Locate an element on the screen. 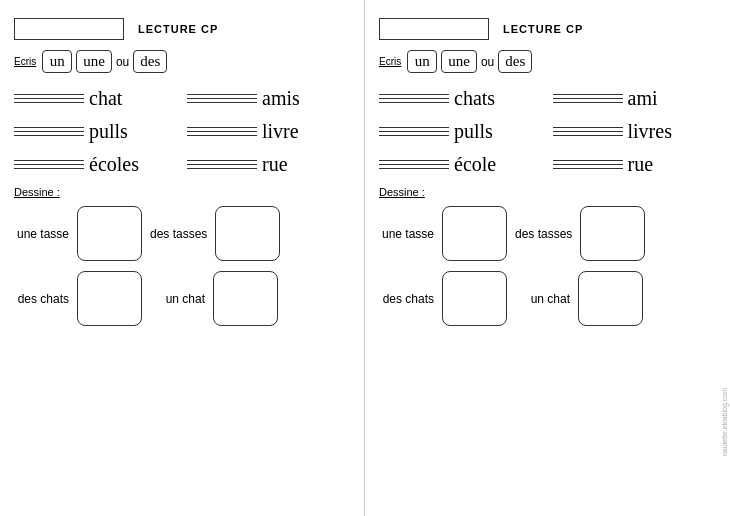 This screenshot has height=516, width=730. left-name-input is located at coordinates (69, 29).